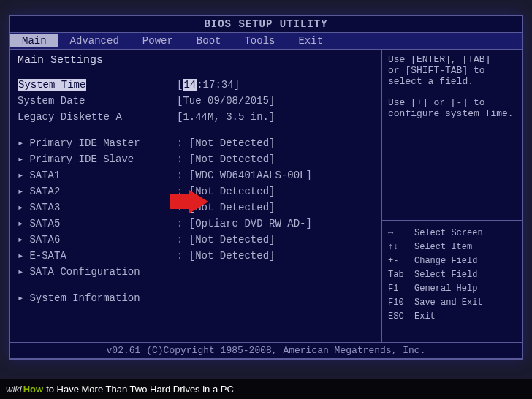 The image size is (532, 399). What do you see at coordinates (452, 275) in the screenshot?
I see `helpkey-select-field: TabSelect Field` at bounding box center [452, 275].